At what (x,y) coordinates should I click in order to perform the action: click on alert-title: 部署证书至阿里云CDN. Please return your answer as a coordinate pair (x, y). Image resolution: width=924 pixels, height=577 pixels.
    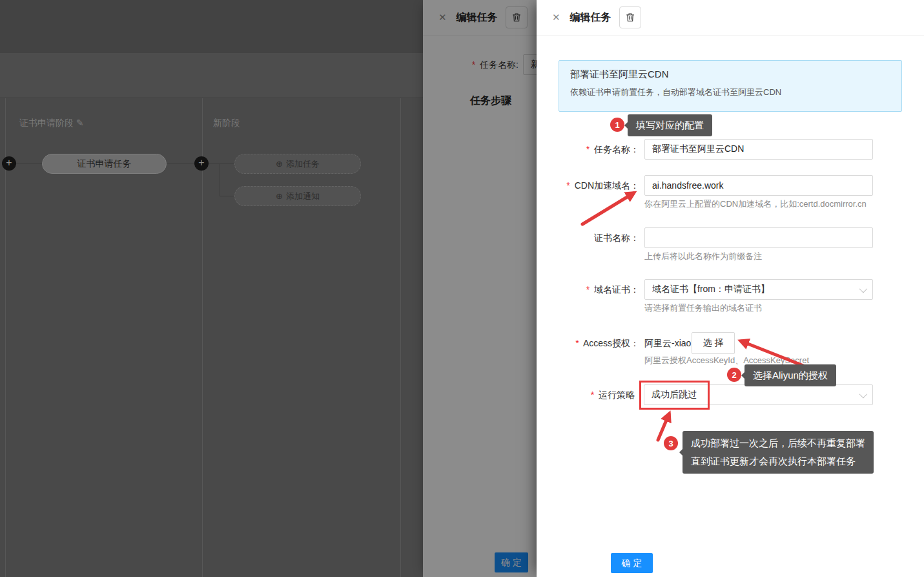
    Looking at the image, I should click on (730, 75).